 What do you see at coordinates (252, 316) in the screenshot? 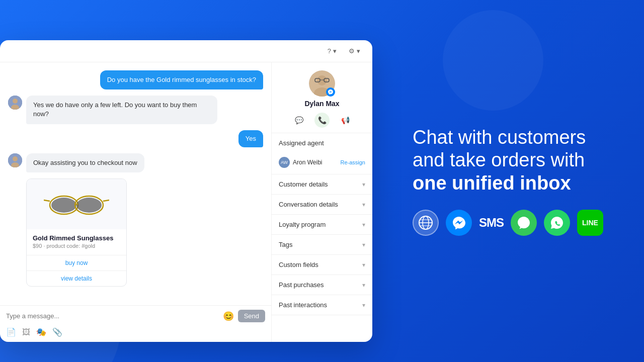
I see `send-button: Send` at bounding box center [252, 316].